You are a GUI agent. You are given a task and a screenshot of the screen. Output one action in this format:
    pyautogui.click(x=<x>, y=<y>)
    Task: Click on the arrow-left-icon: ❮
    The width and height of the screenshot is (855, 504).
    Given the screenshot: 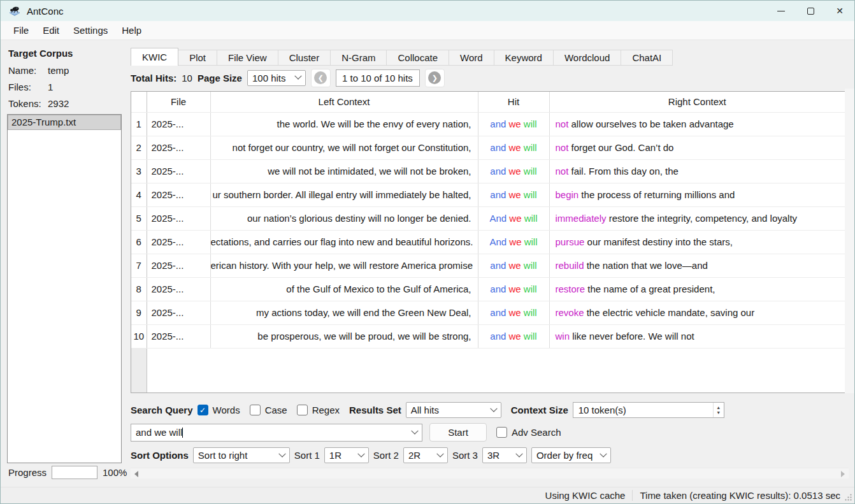 What is the action you would take?
    pyautogui.click(x=320, y=78)
    